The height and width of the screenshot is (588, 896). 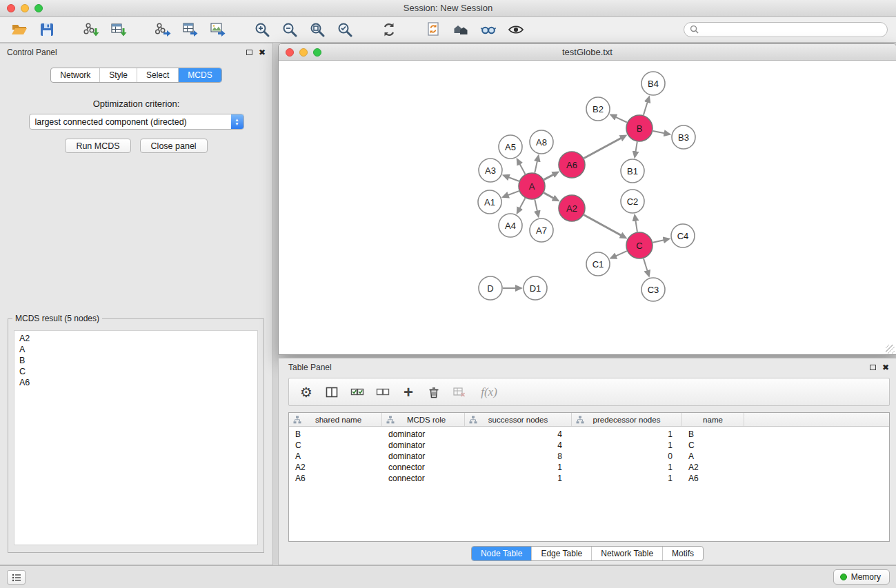 What do you see at coordinates (502, 554) in the screenshot?
I see `tab-node-table: Node Table` at bounding box center [502, 554].